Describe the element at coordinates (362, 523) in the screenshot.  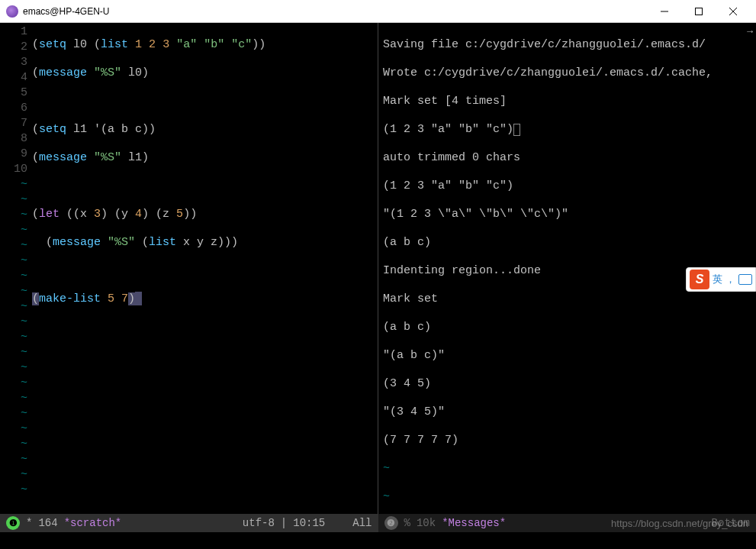
I see `scroll-percent: All` at that location.